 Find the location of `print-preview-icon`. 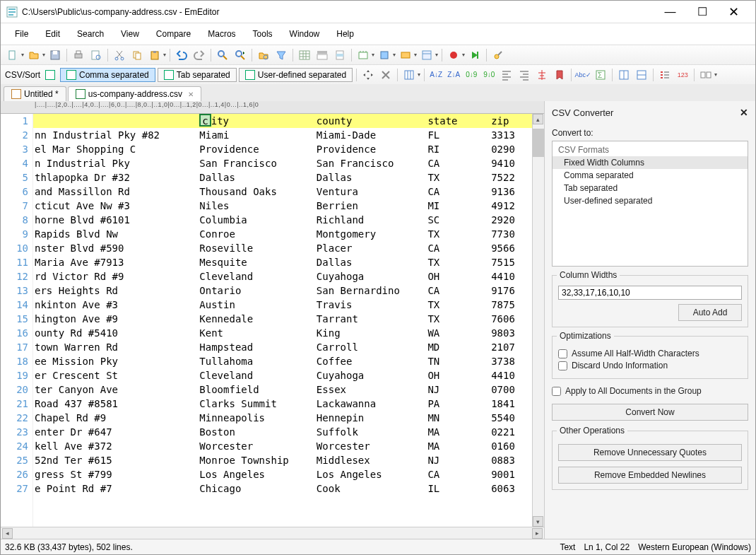

print-preview-icon is located at coordinates (96, 55).